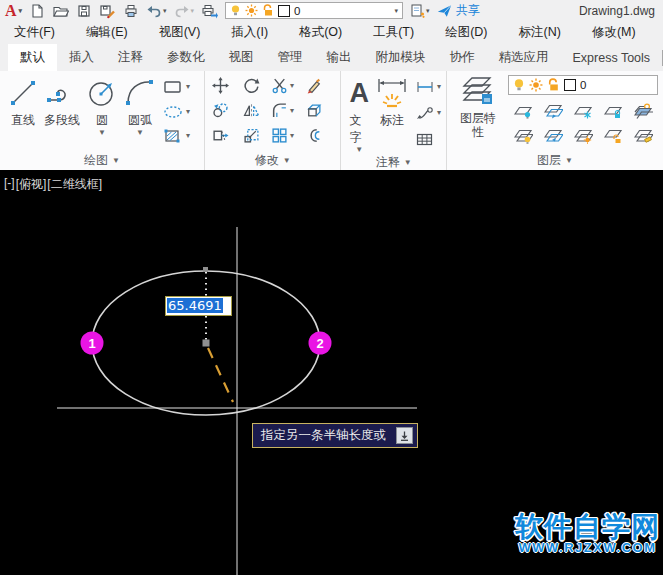  Describe the element at coordinates (314, 110) in the screenshot. I see `explode-tool-button` at that location.